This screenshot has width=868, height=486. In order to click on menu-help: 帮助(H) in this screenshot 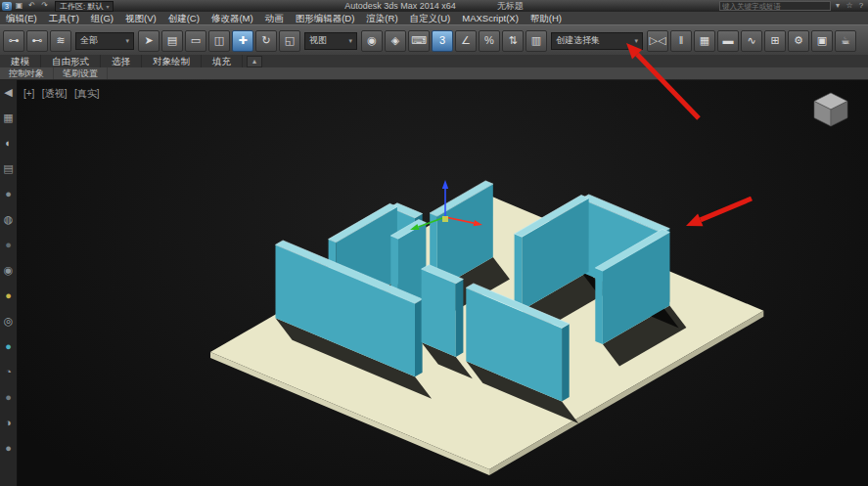, I will do `click(546, 18)`.